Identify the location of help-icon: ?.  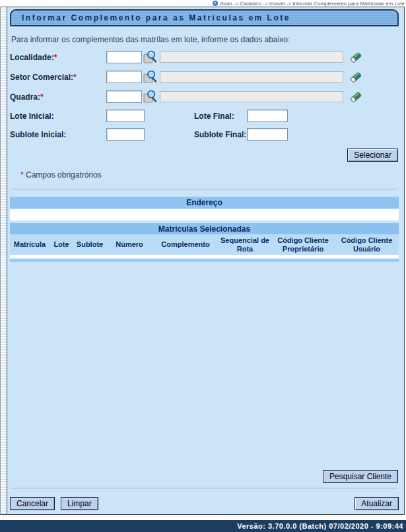
(215, 3).